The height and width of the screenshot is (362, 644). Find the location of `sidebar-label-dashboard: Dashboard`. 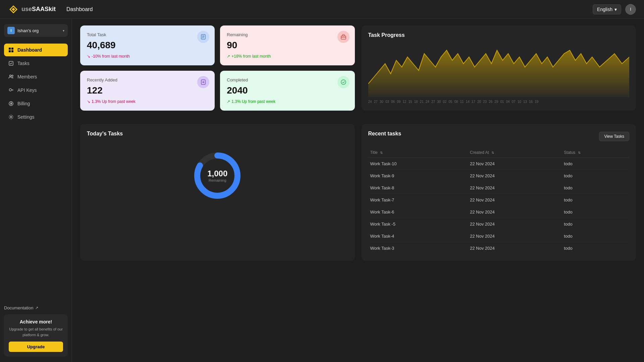

sidebar-label-dashboard: Dashboard is located at coordinates (30, 50).